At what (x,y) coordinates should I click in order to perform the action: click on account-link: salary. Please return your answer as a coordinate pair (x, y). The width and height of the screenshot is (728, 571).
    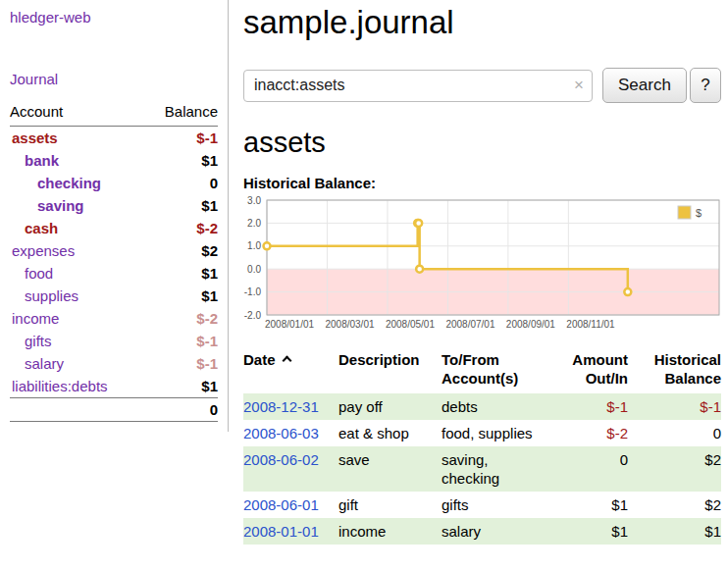
    Looking at the image, I should click on (44, 363).